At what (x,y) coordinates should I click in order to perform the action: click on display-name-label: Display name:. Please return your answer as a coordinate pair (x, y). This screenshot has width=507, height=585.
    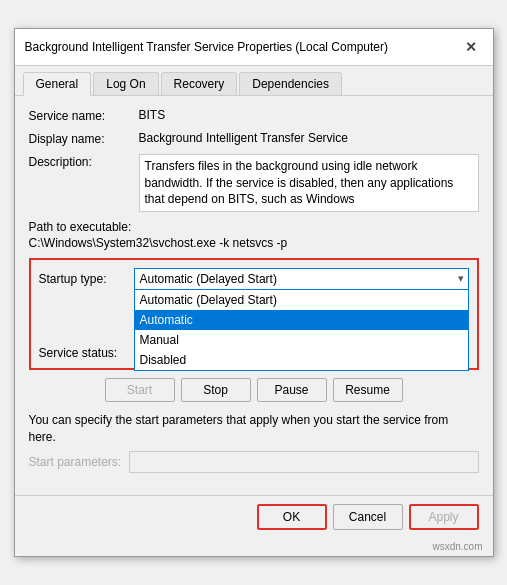
    Looking at the image, I should click on (84, 138).